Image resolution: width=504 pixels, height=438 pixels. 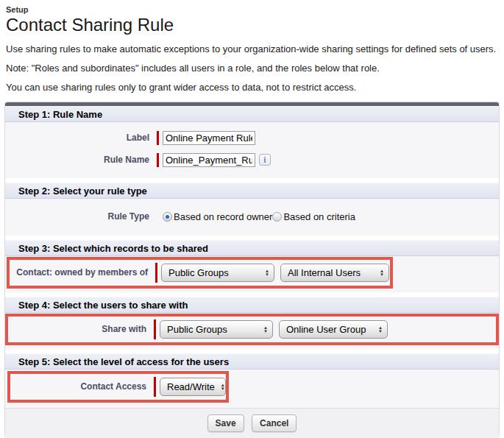 I want to click on section-step2-rule-type: Step 2: Select your rule type Rule Type …, so click(x=252, y=209).